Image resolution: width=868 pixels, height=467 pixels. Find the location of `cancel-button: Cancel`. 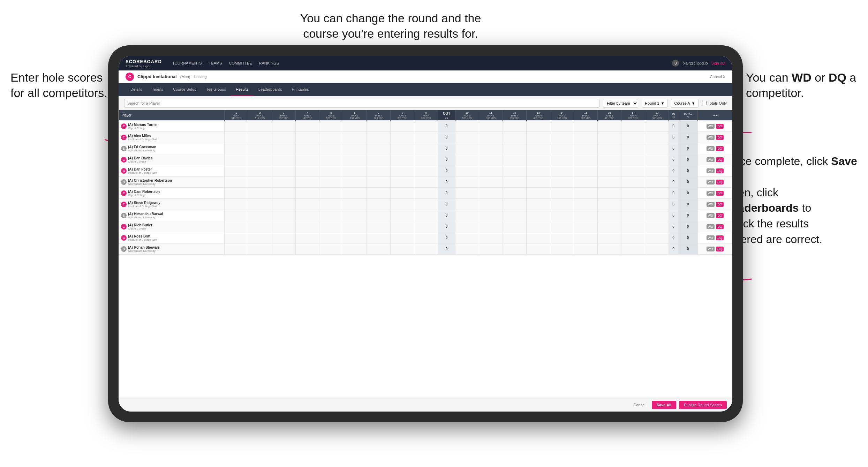

cancel-button: Cancel is located at coordinates (640, 405).